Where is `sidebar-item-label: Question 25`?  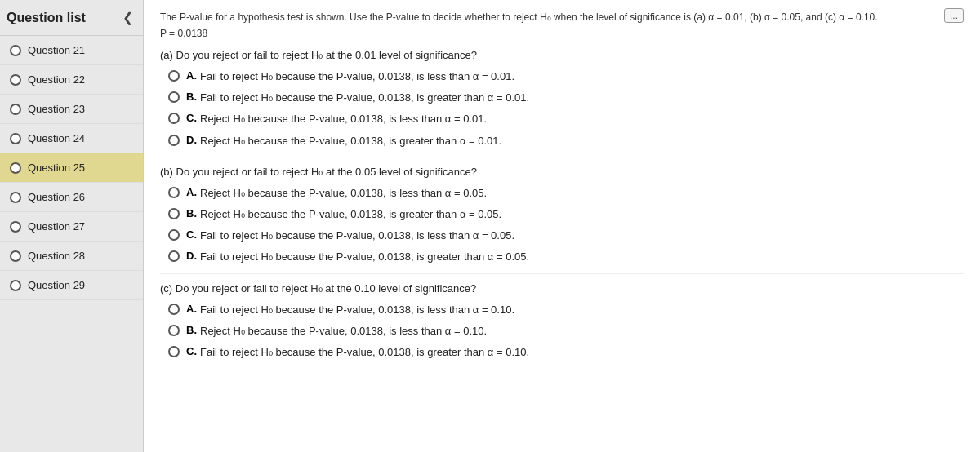
sidebar-item-label: Question 25 is located at coordinates (56, 168).